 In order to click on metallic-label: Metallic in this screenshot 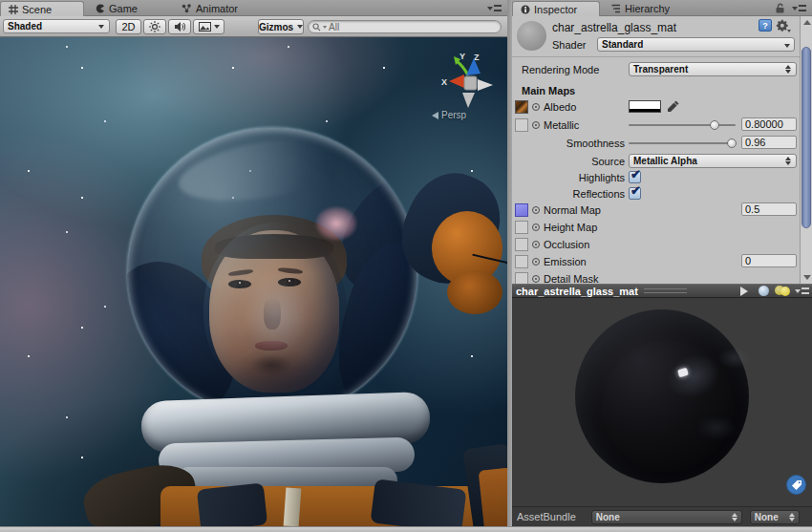, I will do `click(562, 125)`.